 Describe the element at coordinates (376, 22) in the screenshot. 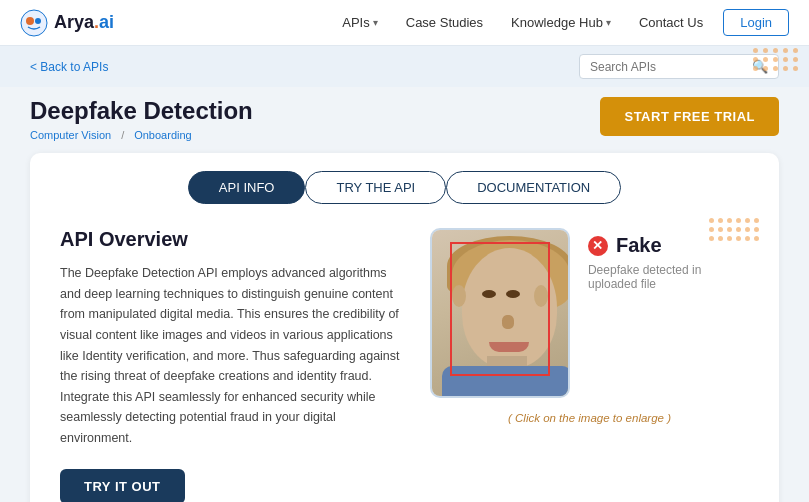

I see `apis-chevron-icon: ▾` at that location.